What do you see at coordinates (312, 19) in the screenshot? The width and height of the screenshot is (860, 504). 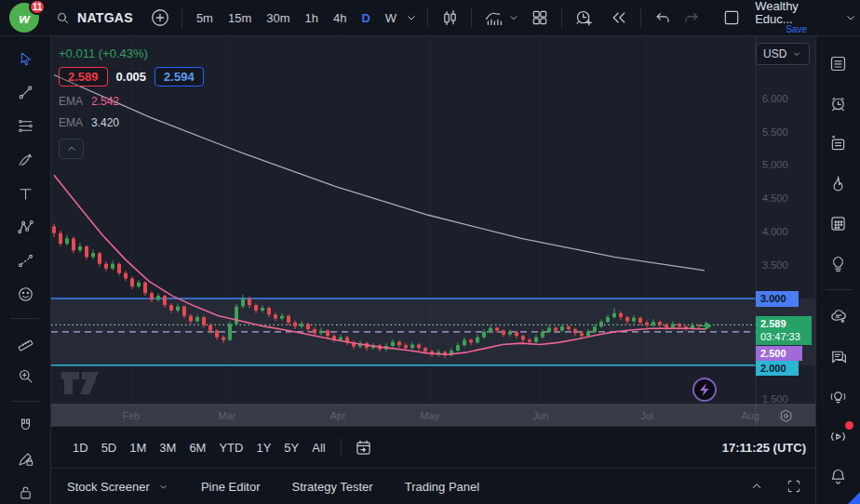 I see `timeframe-1h: 1h` at bounding box center [312, 19].